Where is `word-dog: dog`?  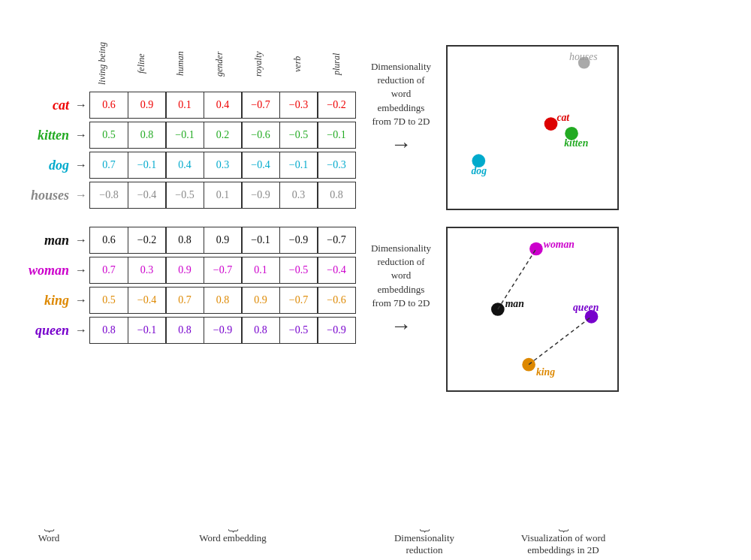 word-dog: dog is located at coordinates (41, 165).